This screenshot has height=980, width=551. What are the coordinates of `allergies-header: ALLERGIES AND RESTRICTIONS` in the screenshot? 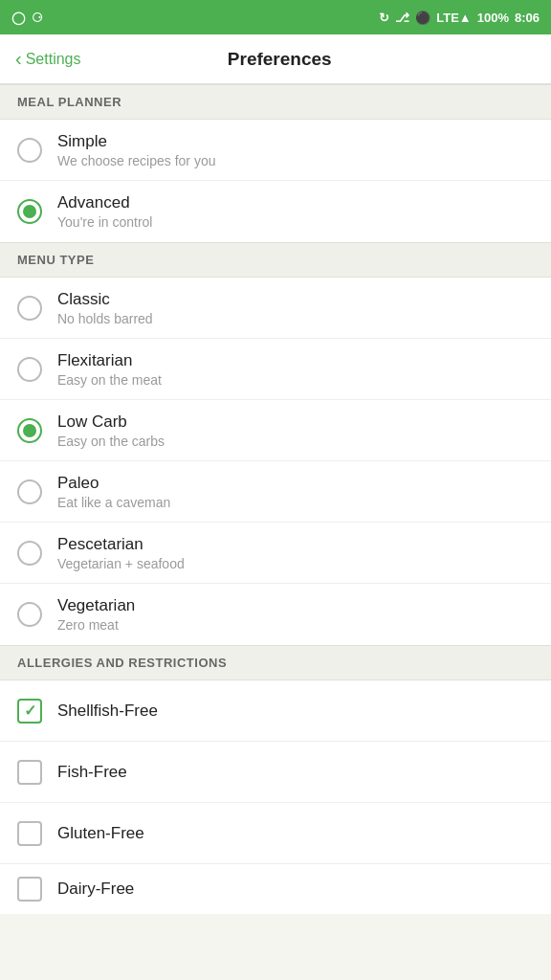 It's located at (276, 662).